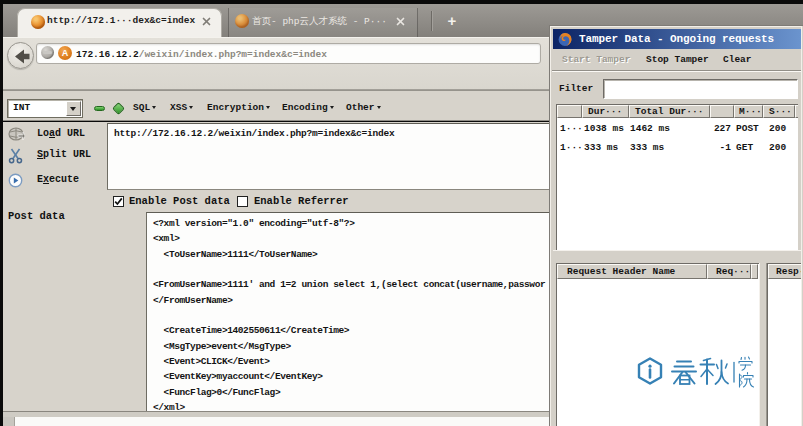 This screenshot has width=803, height=426. I want to click on enable-post-data-checkbox: Enable Post data, so click(178, 202).